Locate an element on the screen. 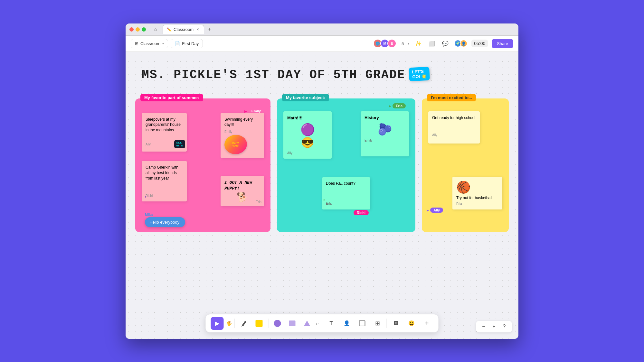  page-icon: 📄 is located at coordinates (177, 44).